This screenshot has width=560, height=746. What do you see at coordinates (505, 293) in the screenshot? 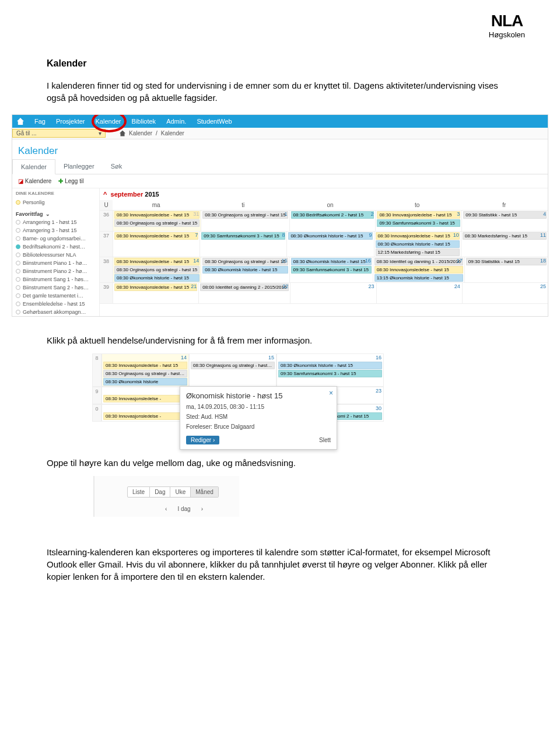
I see `day-cell: 25` at bounding box center [505, 293].